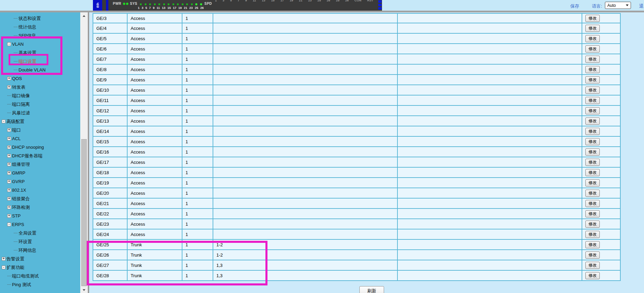  I want to click on port-number: 13, so click(264, 1).